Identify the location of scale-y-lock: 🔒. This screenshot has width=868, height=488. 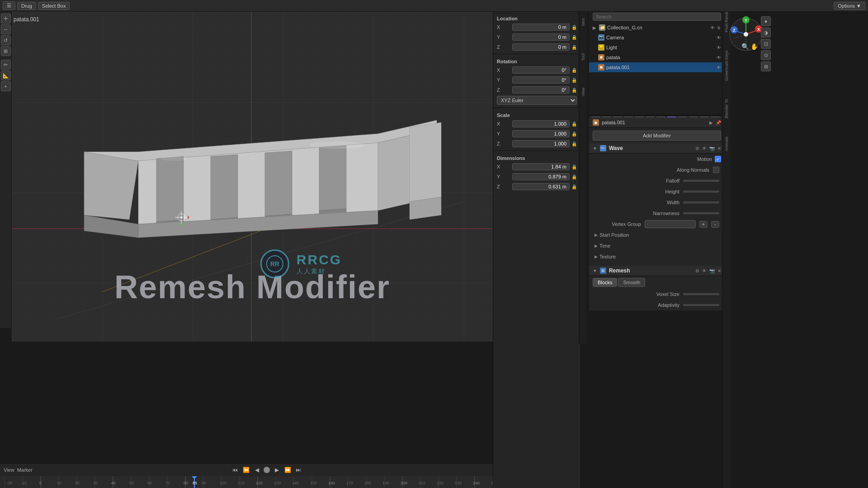
(574, 134).